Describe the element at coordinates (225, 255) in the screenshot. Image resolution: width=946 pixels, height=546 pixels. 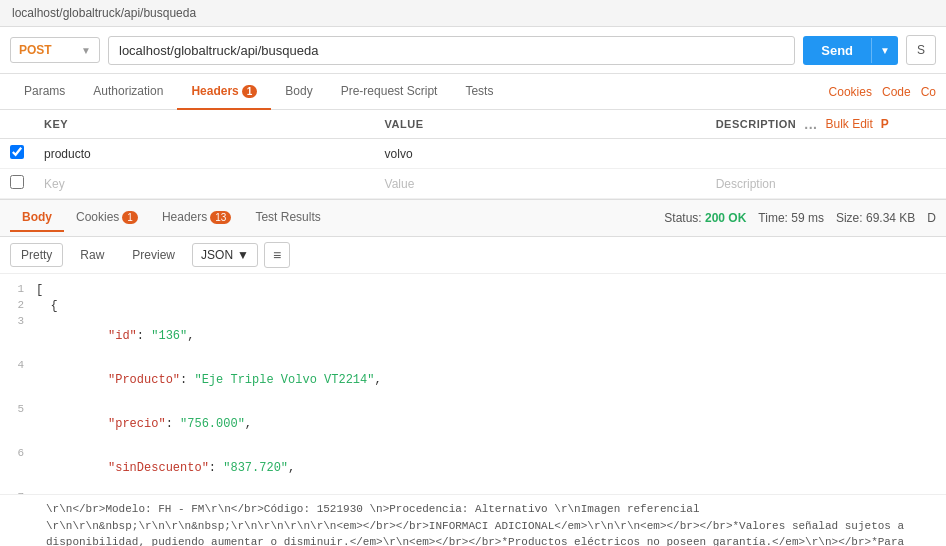
I see `format-select: JSON ▼` at that location.